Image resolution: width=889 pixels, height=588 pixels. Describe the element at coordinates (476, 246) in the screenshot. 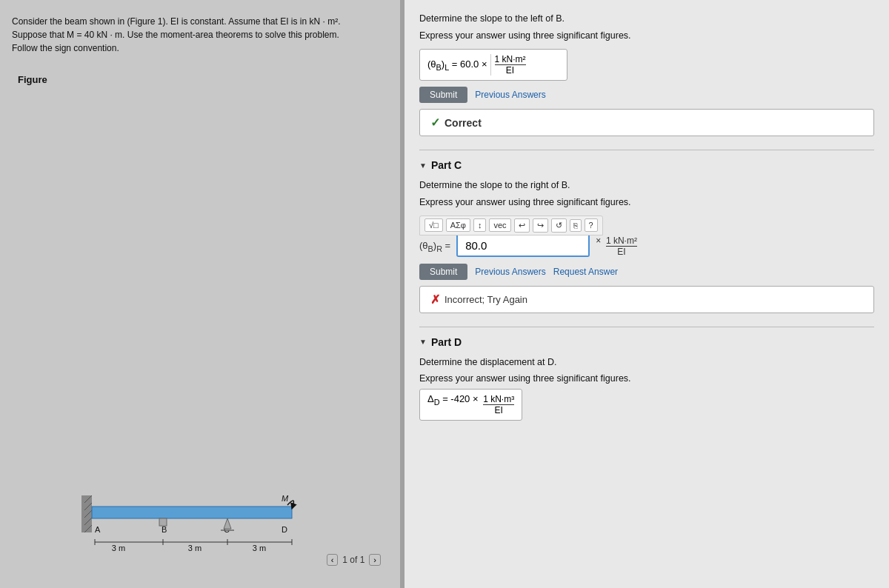

I see `part-c-value: 80.0` at that location.